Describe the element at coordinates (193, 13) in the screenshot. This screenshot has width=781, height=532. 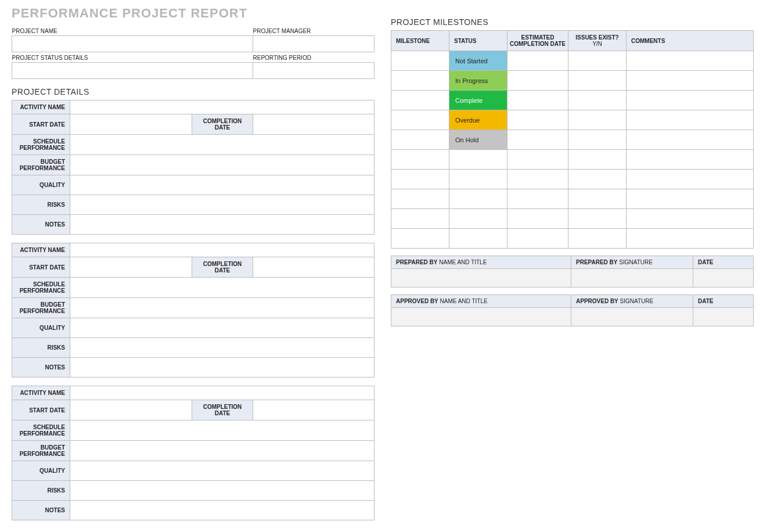
I see `page-title: PERFORMANCE PROJECT REPORT` at that location.